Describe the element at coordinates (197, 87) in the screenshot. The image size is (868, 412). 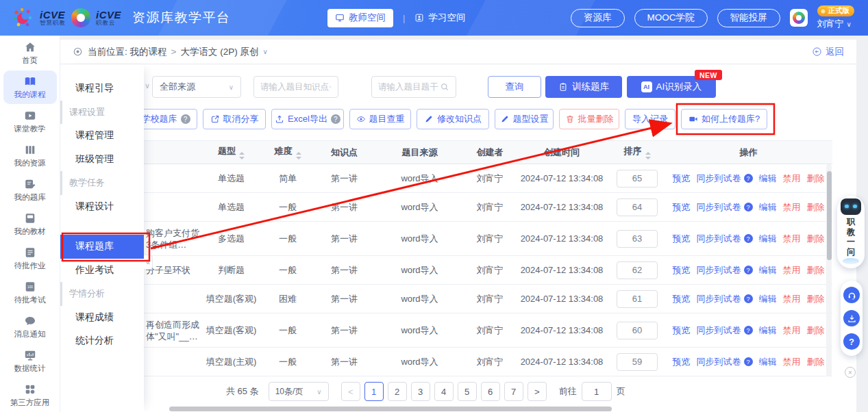
I see `source-select: 全部来源 ∨` at that location.